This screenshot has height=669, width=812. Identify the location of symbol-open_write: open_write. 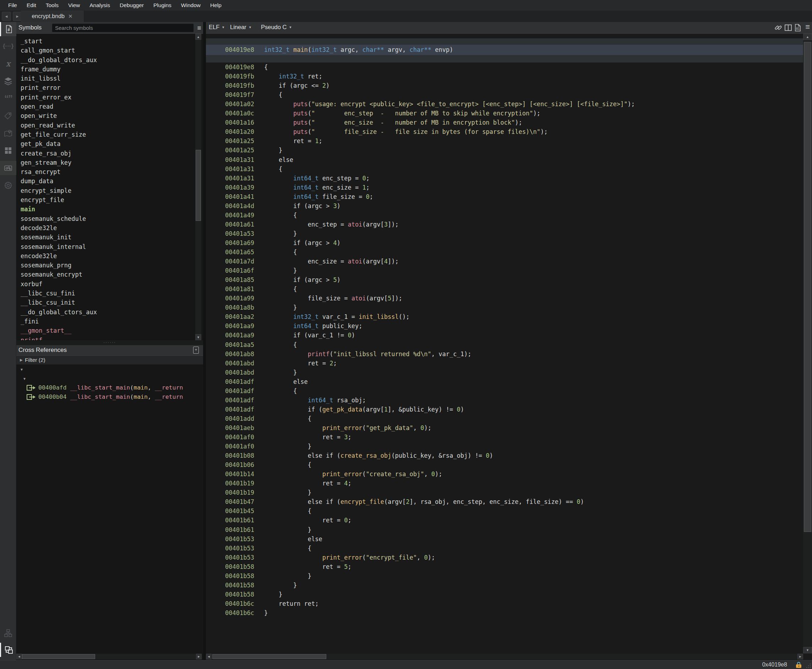
(106, 116).